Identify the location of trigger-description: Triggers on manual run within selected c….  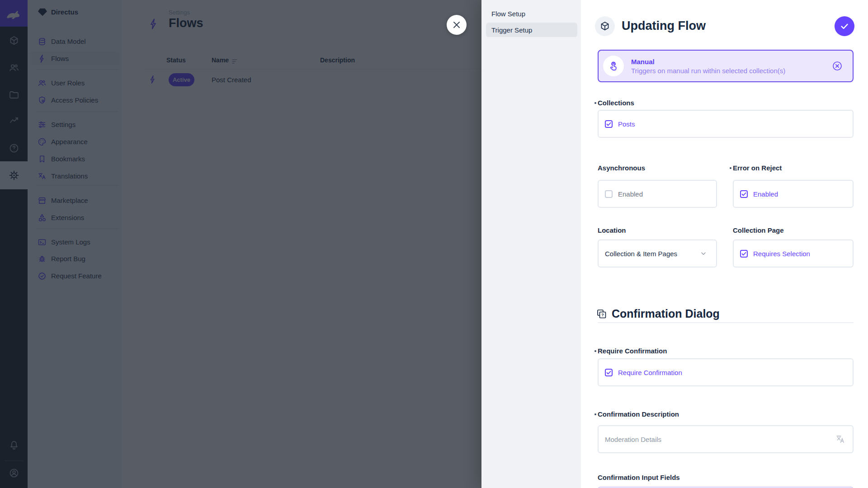
(731, 70).